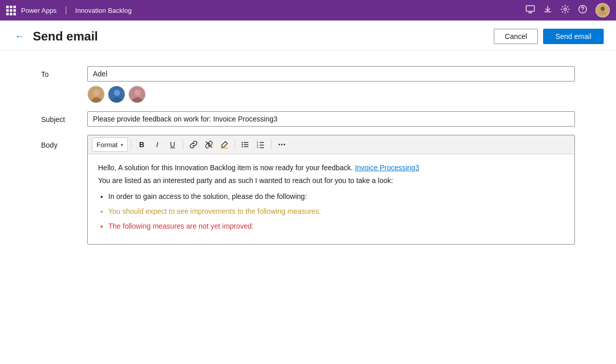  I want to click on link-button, so click(194, 145).